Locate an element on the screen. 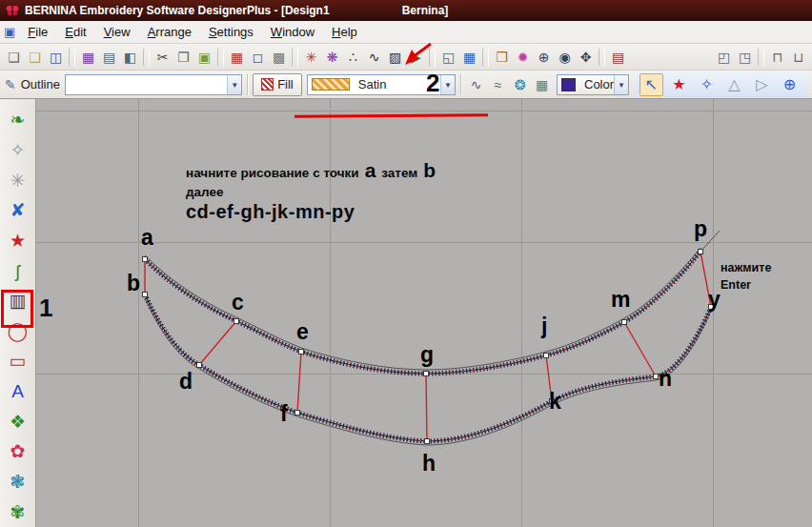 This screenshot has width=812, height=527. block-digitize-tool: ▥ is located at coordinates (18, 301).